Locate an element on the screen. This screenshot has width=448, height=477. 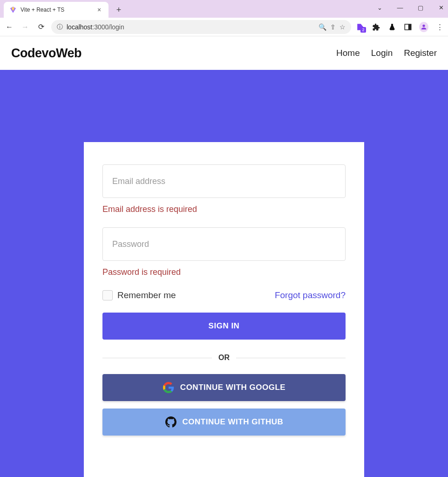
forward-button: → is located at coordinates (25, 27).